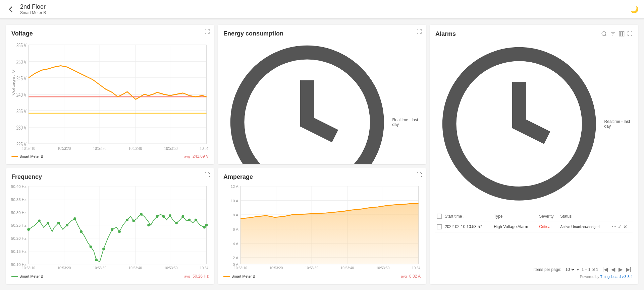  I want to click on theme-toggle-icon: 🌙, so click(635, 9).